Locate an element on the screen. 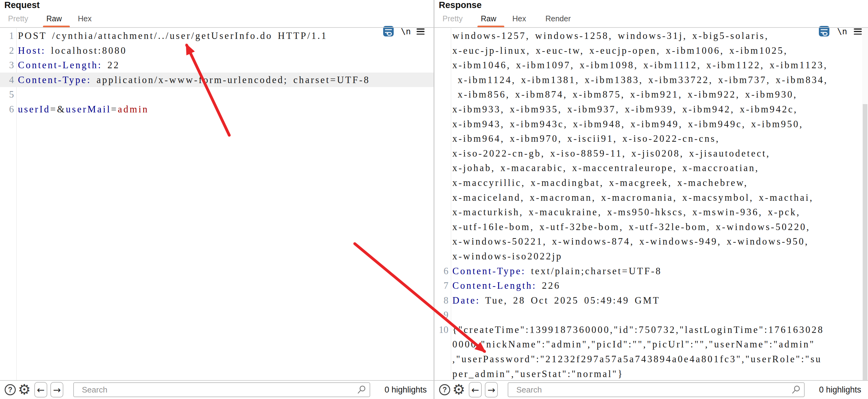 This screenshot has height=399, width=868. code-line: x-ibm933, x-ibm935, x-ibm937, x-ibm939, … is located at coordinates (651, 109).